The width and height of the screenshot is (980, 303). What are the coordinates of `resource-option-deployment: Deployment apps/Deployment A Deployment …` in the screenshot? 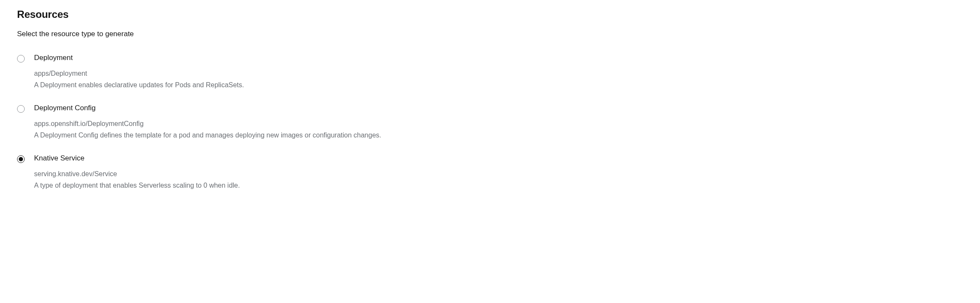 It's located at (490, 72).